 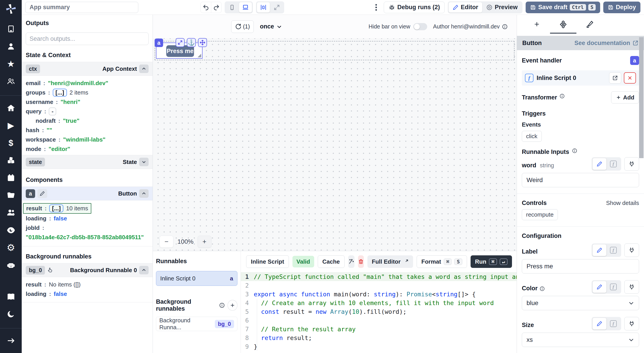 I want to click on bg-runnable-item: Background Runna... bg_0, so click(x=197, y=324).